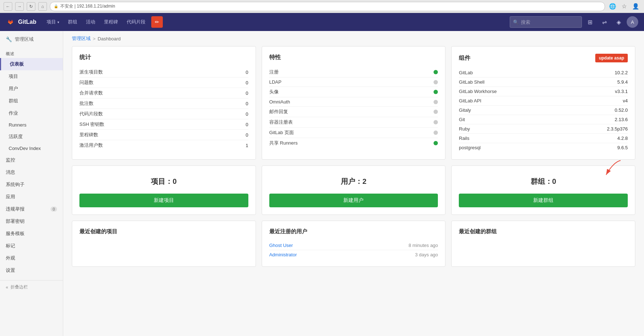 The height and width of the screenshot is (336, 644). What do you see at coordinates (543, 110) in the screenshot?
I see `component-row: Gitaly0.52.0` at bounding box center [543, 110].